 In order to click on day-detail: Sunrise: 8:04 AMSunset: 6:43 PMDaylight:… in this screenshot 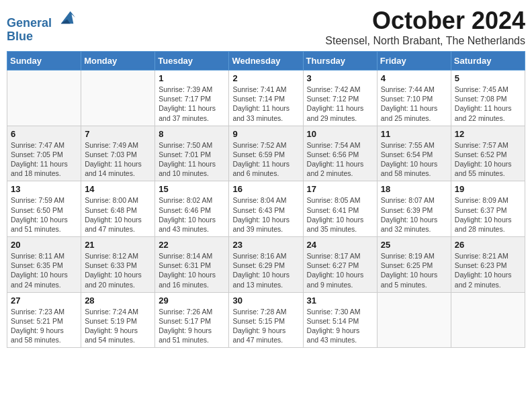, I will do `click(266, 215)`.